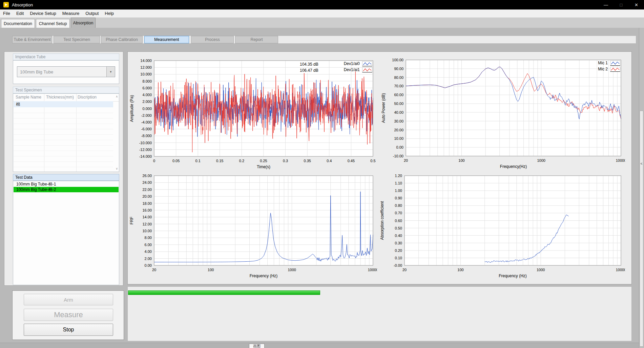 This screenshot has height=348, width=644. What do you see at coordinates (399, 112) in the screenshot?
I see `svg-text: 40.00` at bounding box center [399, 112].